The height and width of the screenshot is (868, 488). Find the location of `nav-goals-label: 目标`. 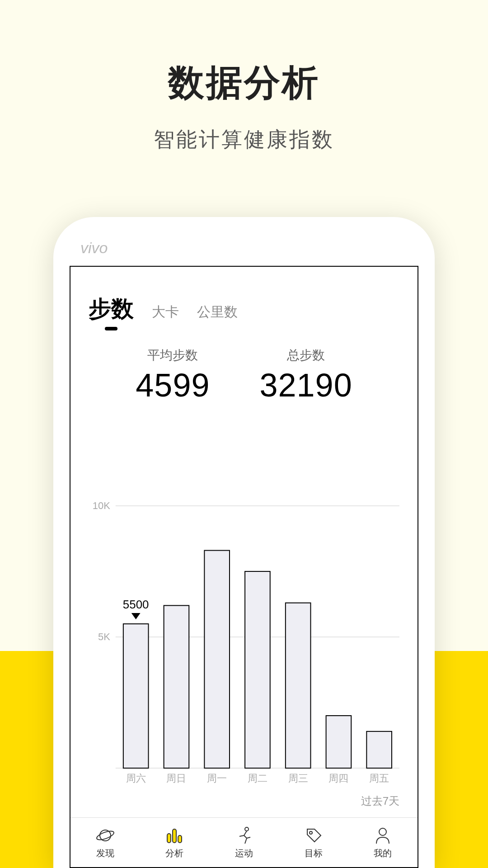

nav-goals-label: 目标 is located at coordinates (314, 854).